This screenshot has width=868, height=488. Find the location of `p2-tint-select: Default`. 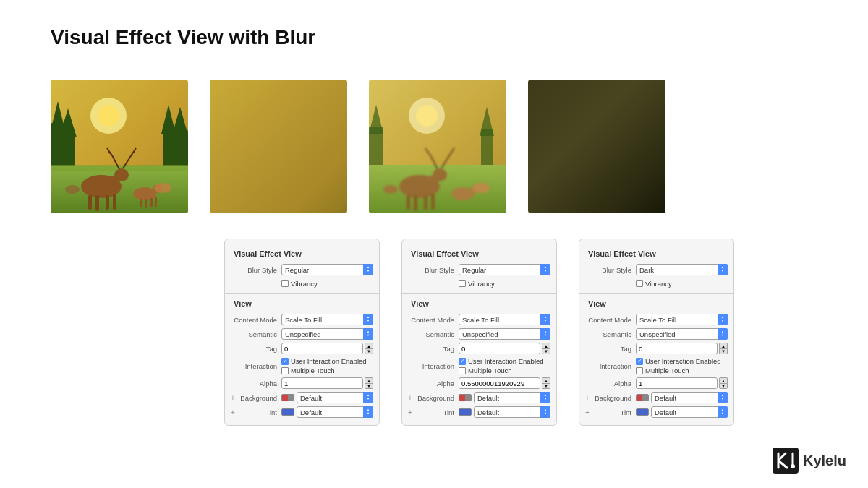

p2-tint-select: Default is located at coordinates (512, 412).